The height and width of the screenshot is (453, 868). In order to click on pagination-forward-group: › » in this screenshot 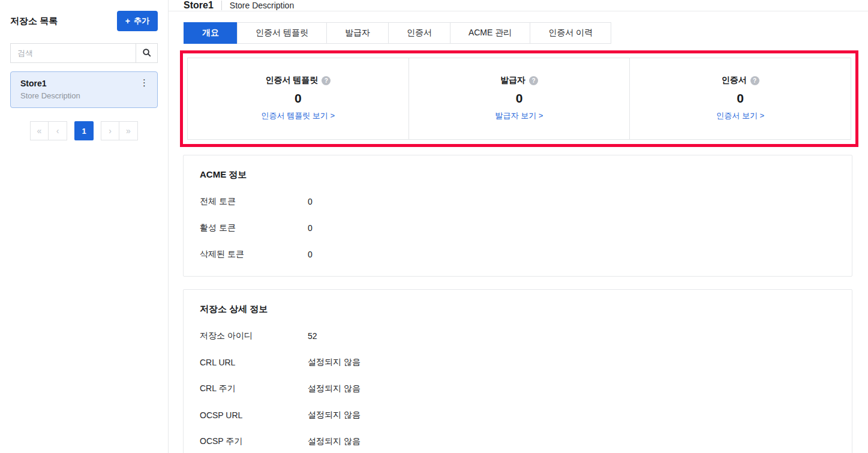, I will do `click(119, 131)`.